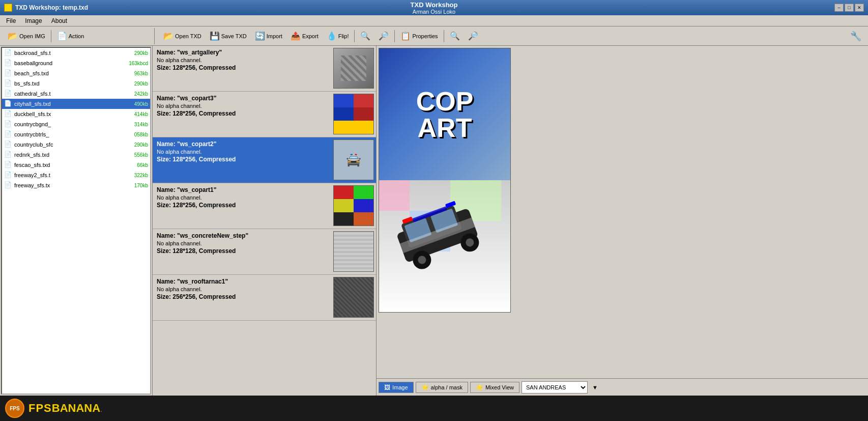  I want to click on fps-banana-label: BANANA, so click(76, 408).